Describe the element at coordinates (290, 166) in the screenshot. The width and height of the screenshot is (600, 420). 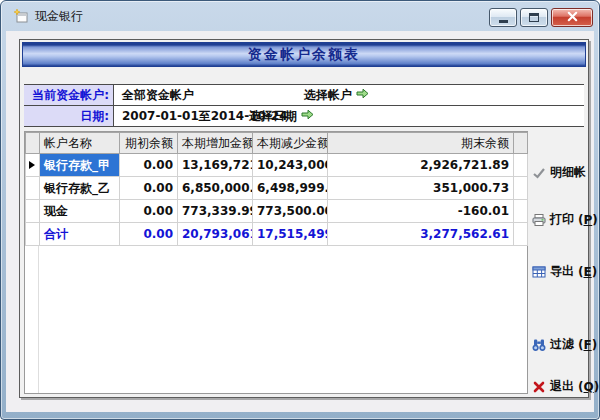
I see `cell-decrease: 10,243,000.00` at that location.